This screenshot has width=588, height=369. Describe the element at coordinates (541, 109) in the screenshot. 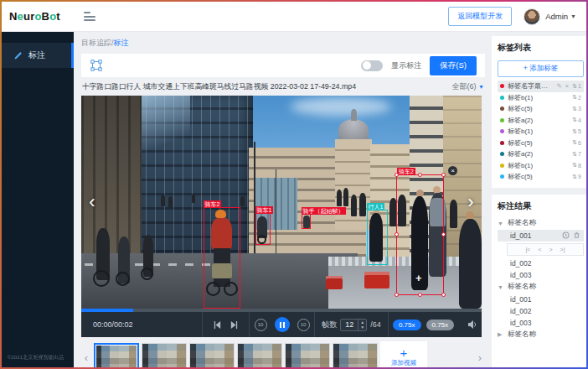

I see `label-row: 标签c(5)⇅3` at that location.